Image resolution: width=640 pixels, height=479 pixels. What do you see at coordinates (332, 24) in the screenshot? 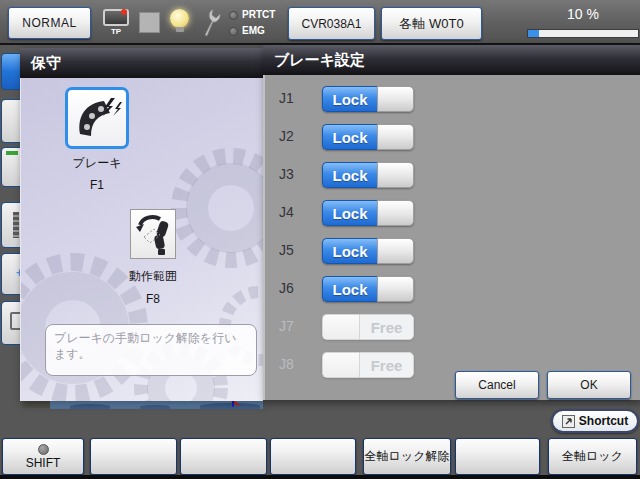
I see `program-button: CVR038A1` at bounding box center [332, 24].